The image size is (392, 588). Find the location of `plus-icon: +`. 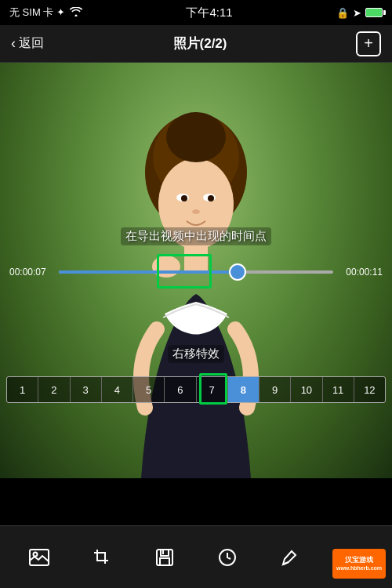

plus-icon: + is located at coordinates (368, 44).